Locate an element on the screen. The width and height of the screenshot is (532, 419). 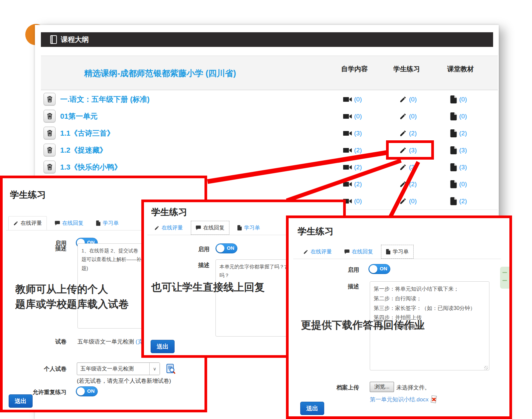
toggle-on-label: ON is located at coordinates (384, 269).